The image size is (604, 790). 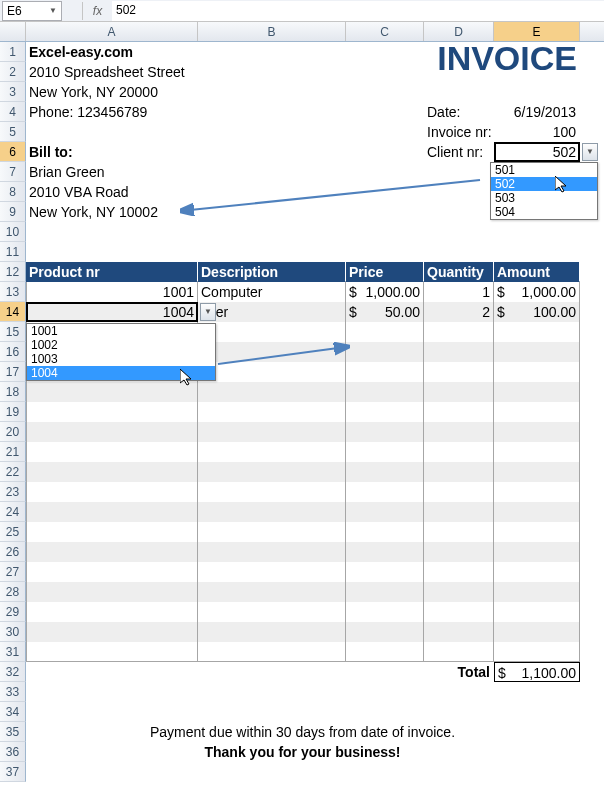 What do you see at coordinates (112, 312) in the screenshot?
I see `cell-product: 1004` at bounding box center [112, 312].